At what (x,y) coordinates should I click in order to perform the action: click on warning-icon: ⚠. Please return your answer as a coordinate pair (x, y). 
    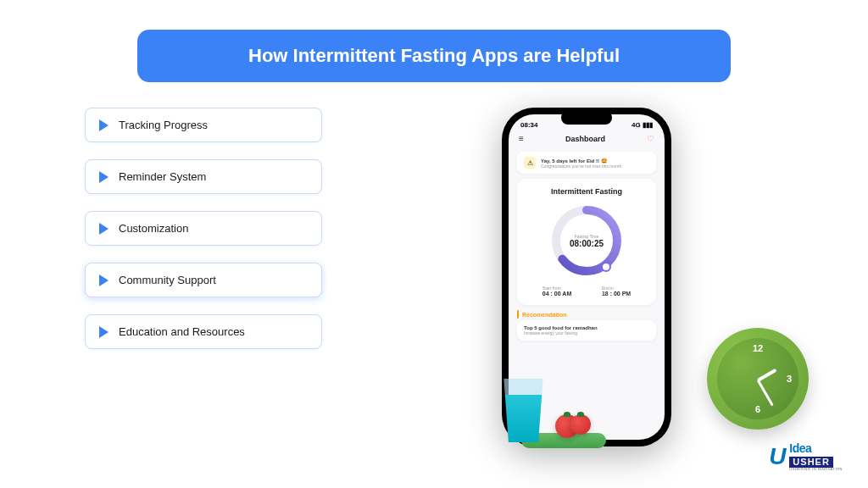
    Looking at the image, I should click on (530, 163).